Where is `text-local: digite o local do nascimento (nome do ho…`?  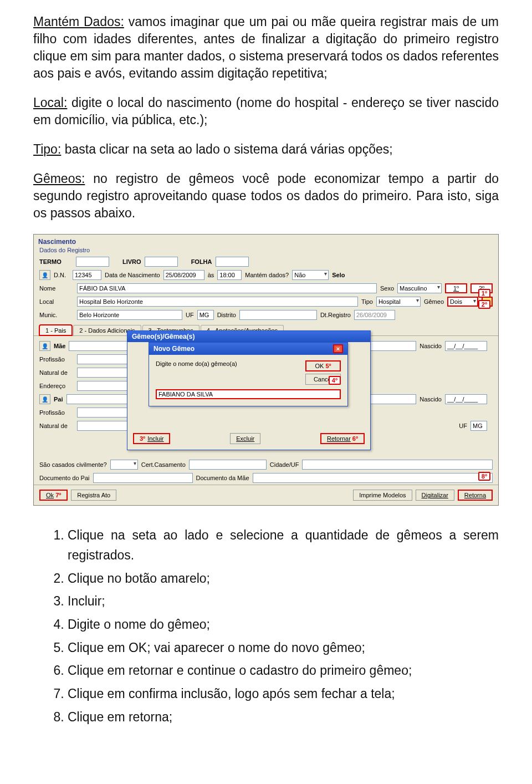 text-local: digite o local do nascimento (nome do ho… is located at coordinates (266, 111).